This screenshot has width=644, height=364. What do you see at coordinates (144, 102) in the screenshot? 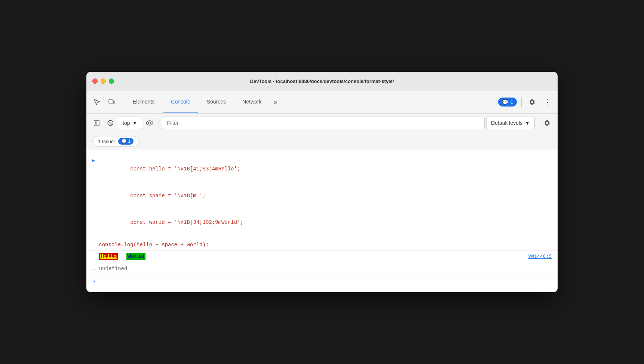
I see `tab-elements: Elements` at bounding box center [144, 102].